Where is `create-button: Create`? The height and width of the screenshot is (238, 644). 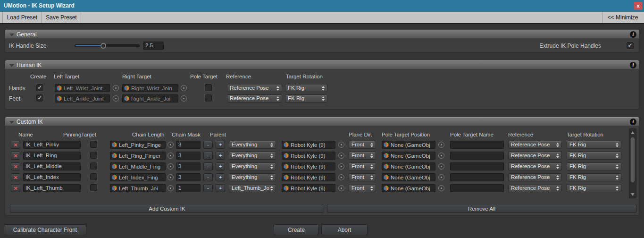 create-button: Create is located at coordinates (296, 230).